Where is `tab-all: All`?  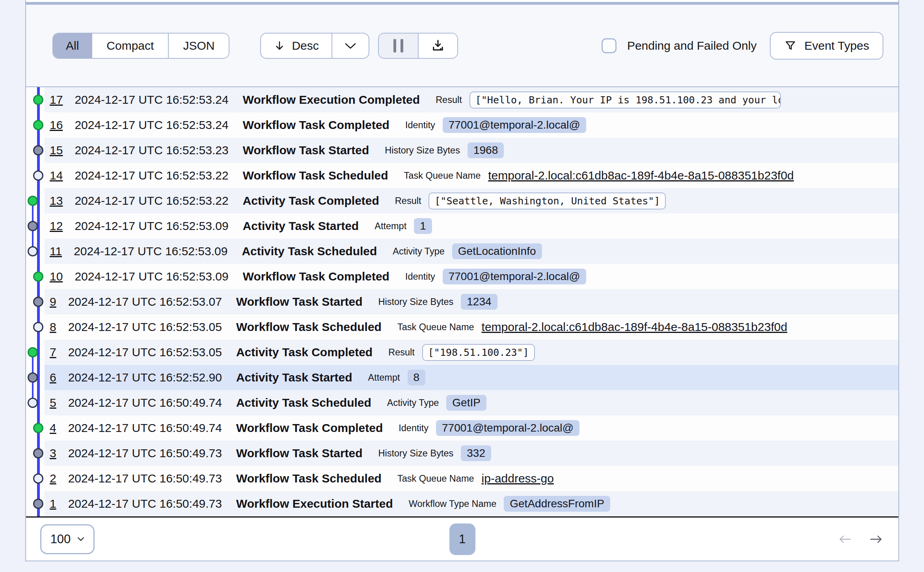 tab-all: All is located at coordinates (73, 46).